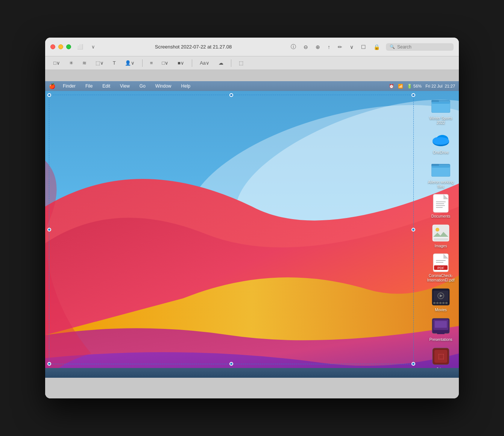  What do you see at coordinates (441, 185) in the screenshot?
I see `icon-label-aileron: Aileron working files` at bounding box center [441, 185].